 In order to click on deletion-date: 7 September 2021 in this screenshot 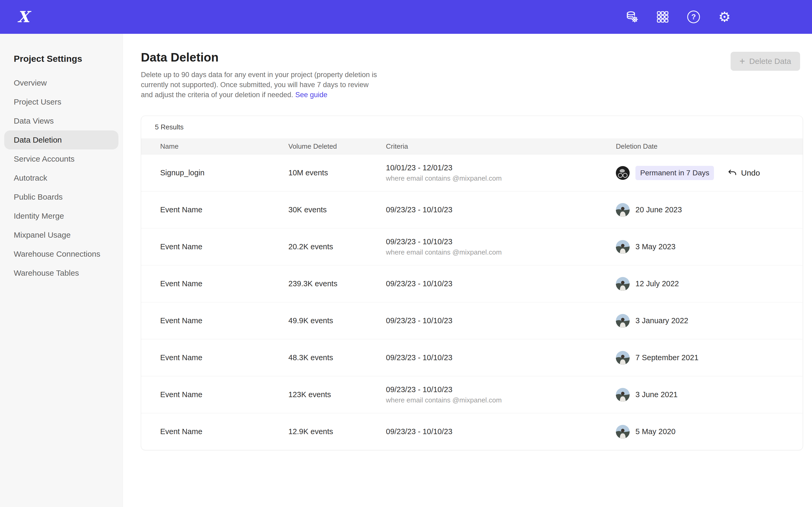, I will do `click(667, 358)`.